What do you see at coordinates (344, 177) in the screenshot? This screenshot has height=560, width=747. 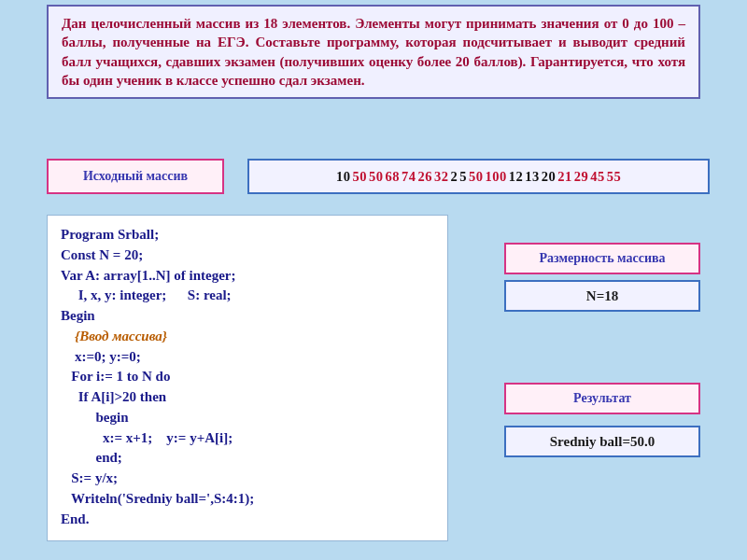 I see `array-value: 10` at bounding box center [344, 177].